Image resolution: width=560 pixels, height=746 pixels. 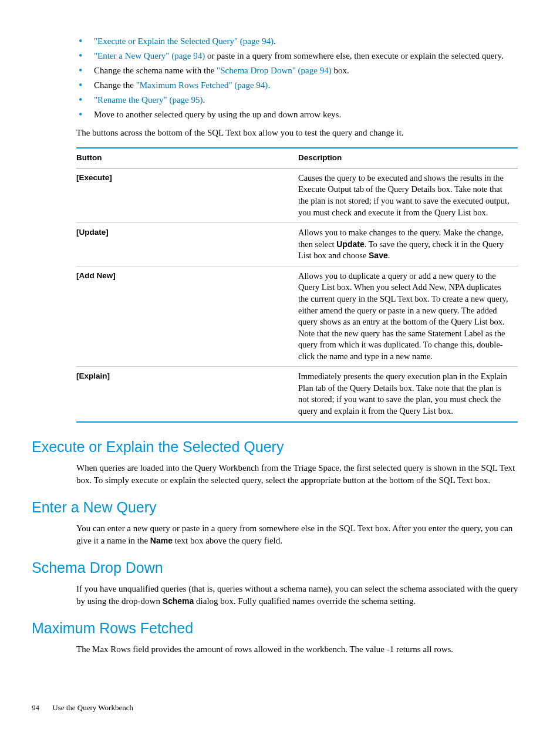 I want to click on button-name-cell: [Execute], so click(x=187, y=195).